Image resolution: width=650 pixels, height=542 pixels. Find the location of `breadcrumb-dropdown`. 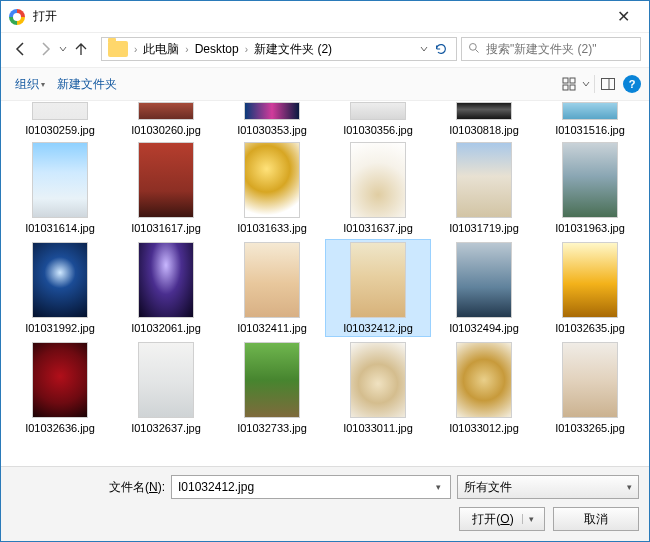

breadcrumb-dropdown is located at coordinates (424, 49).